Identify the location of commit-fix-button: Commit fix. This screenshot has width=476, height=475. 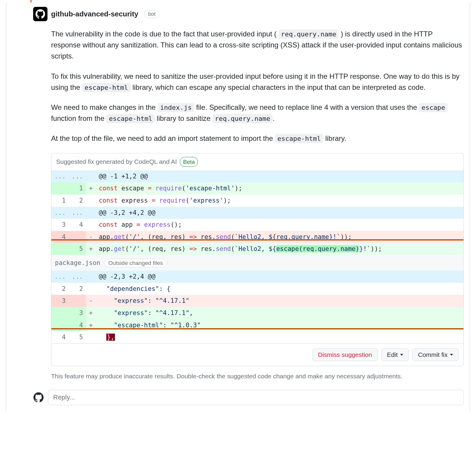
(435, 355).